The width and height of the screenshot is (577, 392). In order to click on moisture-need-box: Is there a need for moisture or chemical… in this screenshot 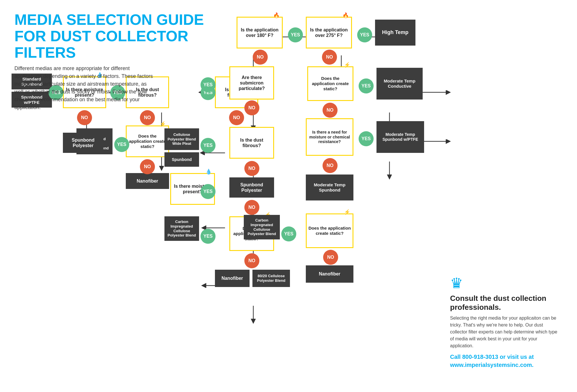, I will do `click(329, 137)`.